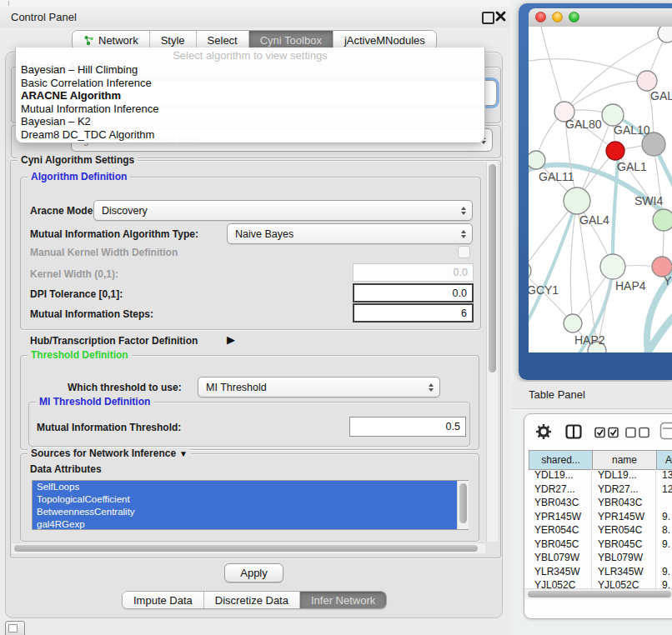  Describe the element at coordinates (414, 313) in the screenshot. I see `mi-steps-field: 6` at that location.